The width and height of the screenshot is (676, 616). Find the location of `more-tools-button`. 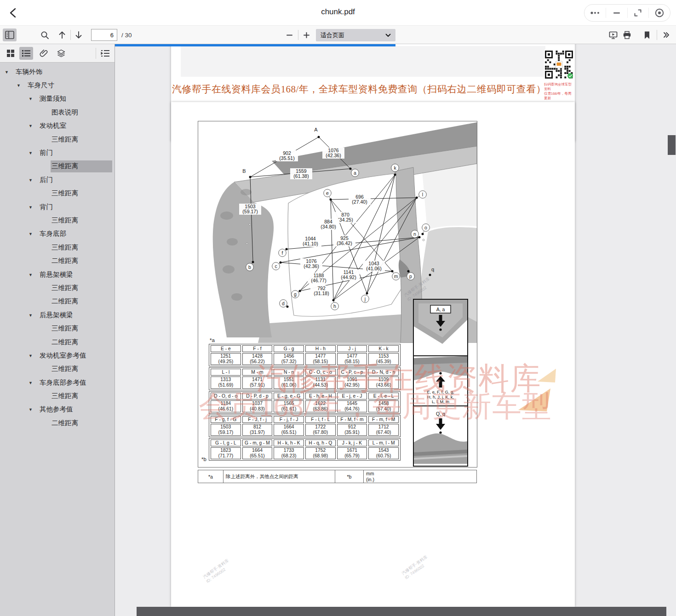

more-tools-button is located at coordinates (666, 35).